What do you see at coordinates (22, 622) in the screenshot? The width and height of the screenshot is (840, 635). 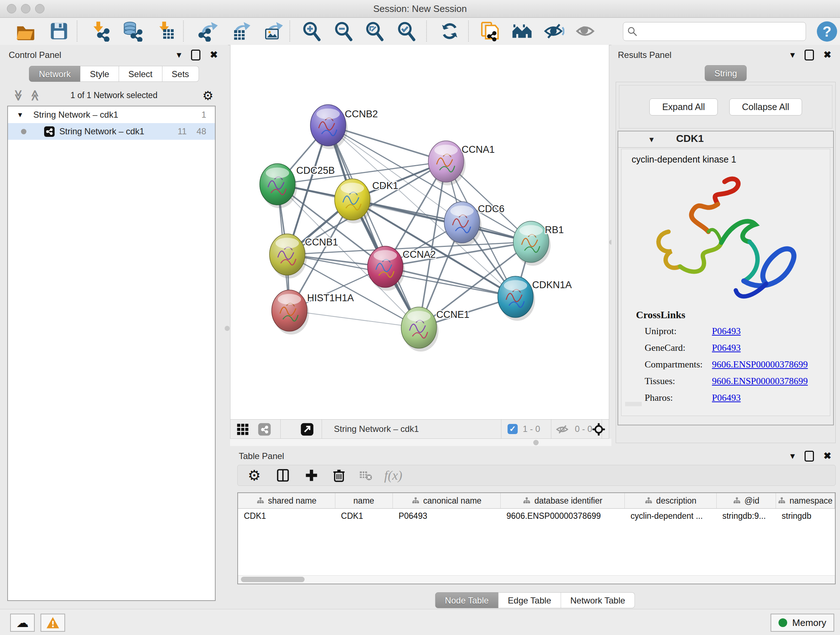 I see `cloud-button: ☁` at bounding box center [22, 622].